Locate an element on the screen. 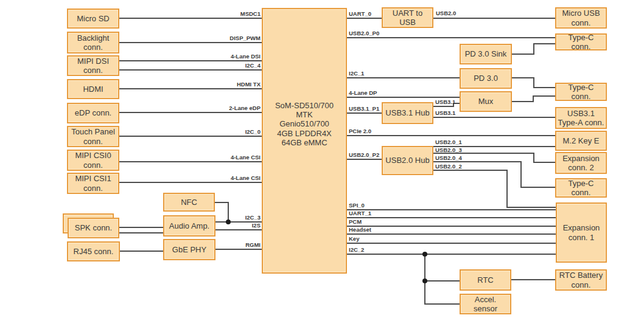 The height and width of the screenshot is (318, 644). signal-label-i2c0: I2C_0 is located at coordinates (253, 131).